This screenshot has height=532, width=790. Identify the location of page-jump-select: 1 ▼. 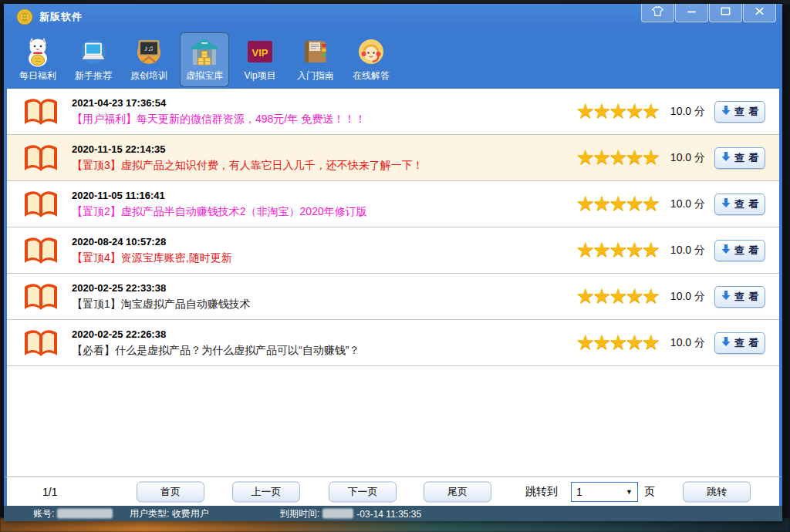
(605, 492).